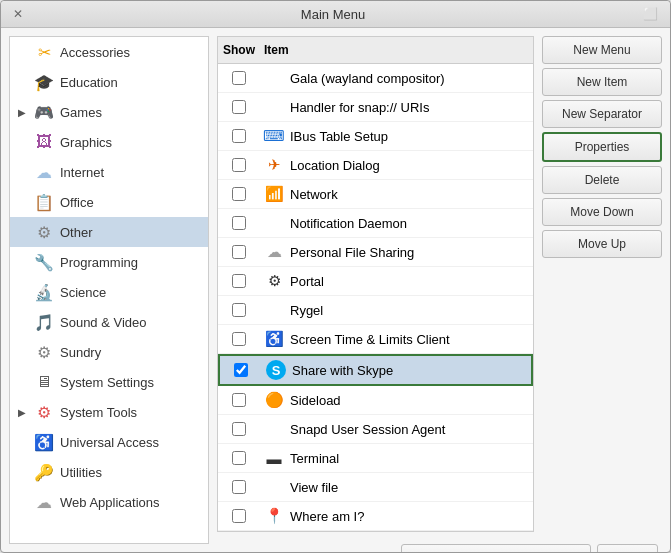 This screenshot has height=553, width=671. I want to click on item-cell: ⚙Portal, so click(396, 281).